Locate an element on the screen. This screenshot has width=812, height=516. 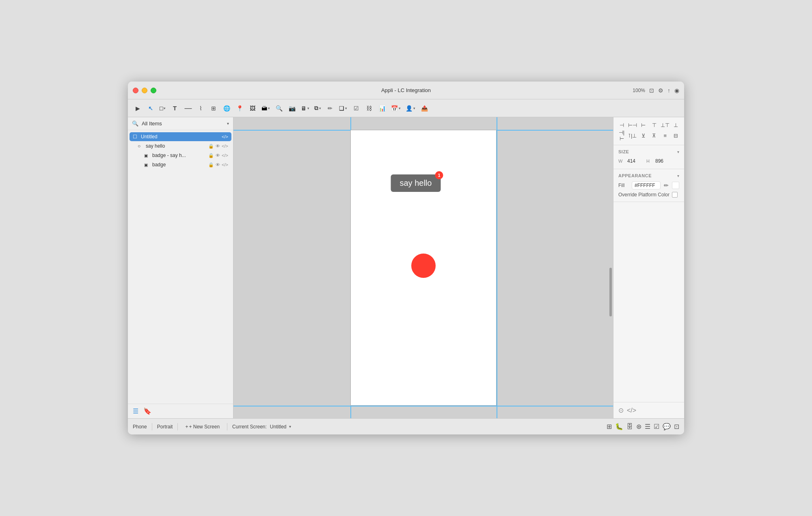
width-input is located at coordinates (634, 161).